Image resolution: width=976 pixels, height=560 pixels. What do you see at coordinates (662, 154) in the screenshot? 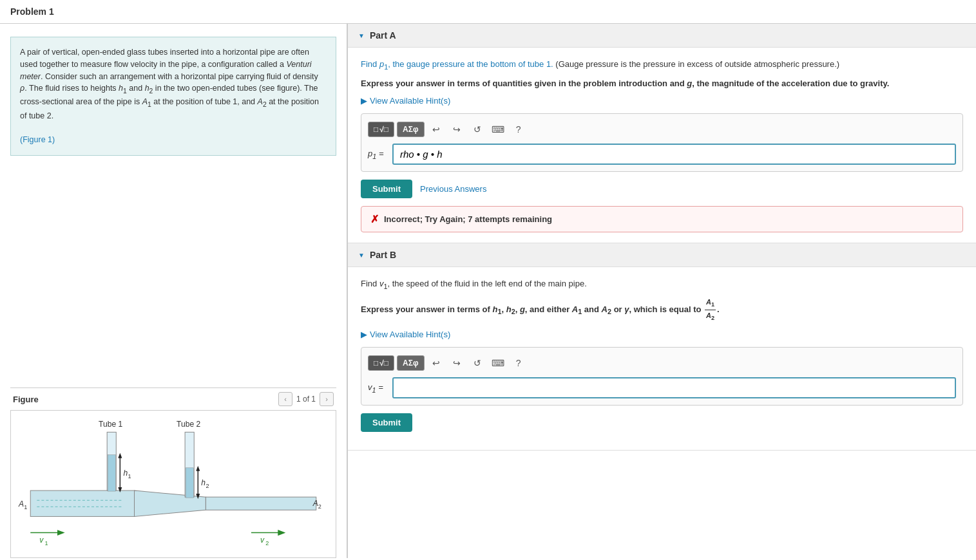
I see `part-a-input-row: p1 =` at bounding box center [662, 154].